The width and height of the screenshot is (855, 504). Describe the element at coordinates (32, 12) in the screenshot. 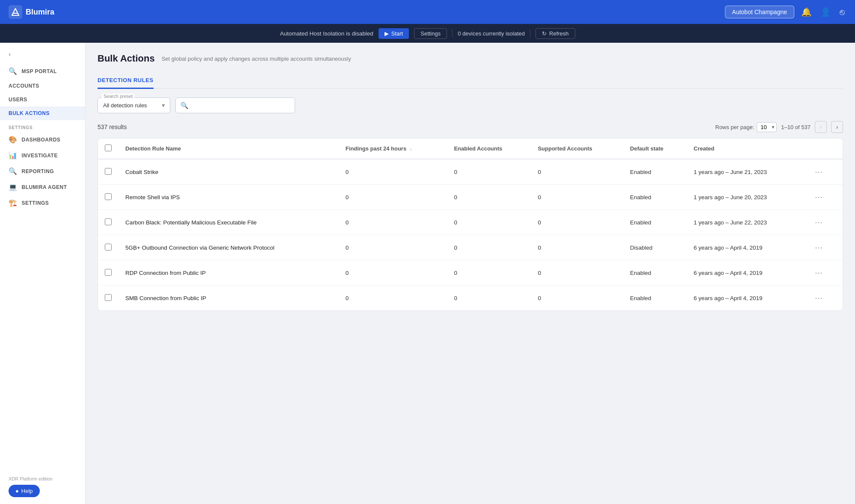

I see `logo: Blumira` at that location.